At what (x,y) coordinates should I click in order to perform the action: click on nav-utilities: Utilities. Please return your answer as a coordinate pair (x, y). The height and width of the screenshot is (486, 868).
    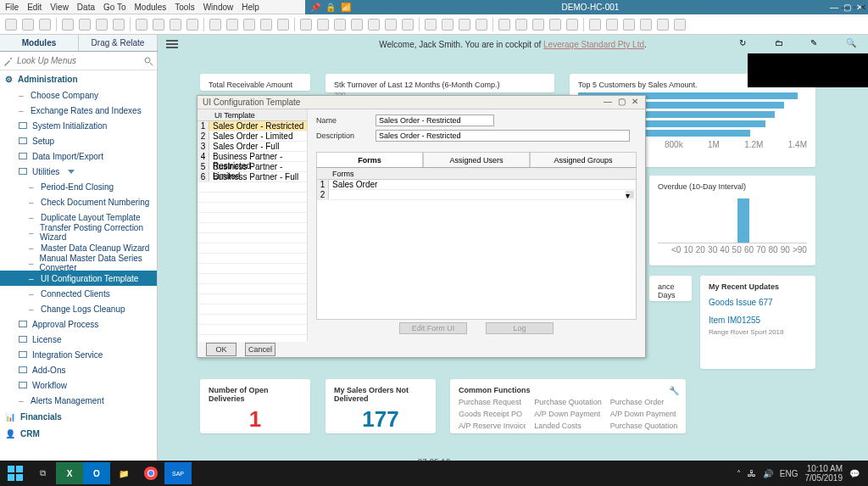
    Looking at the image, I should click on (78, 171).